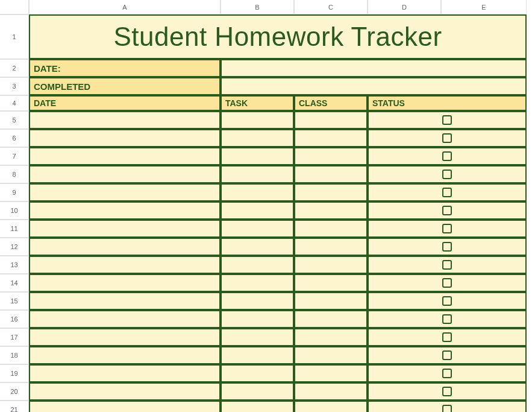  Describe the element at coordinates (374, 68) in the screenshot. I see `date-value-cell` at that location.